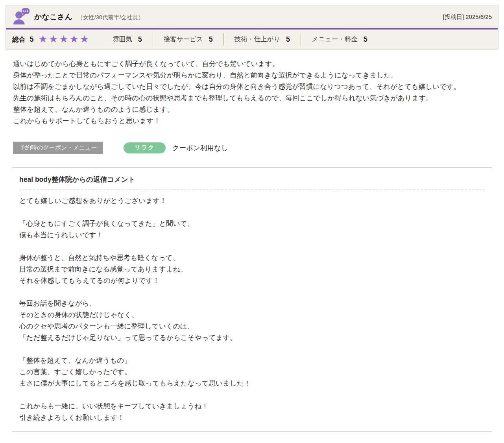  What do you see at coordinates (252, 148) in the screenshot?
I see `coupon-row: 予約時のクーポン・メニュー リラク クーポン利用なし` at bounding box center [252, 148].